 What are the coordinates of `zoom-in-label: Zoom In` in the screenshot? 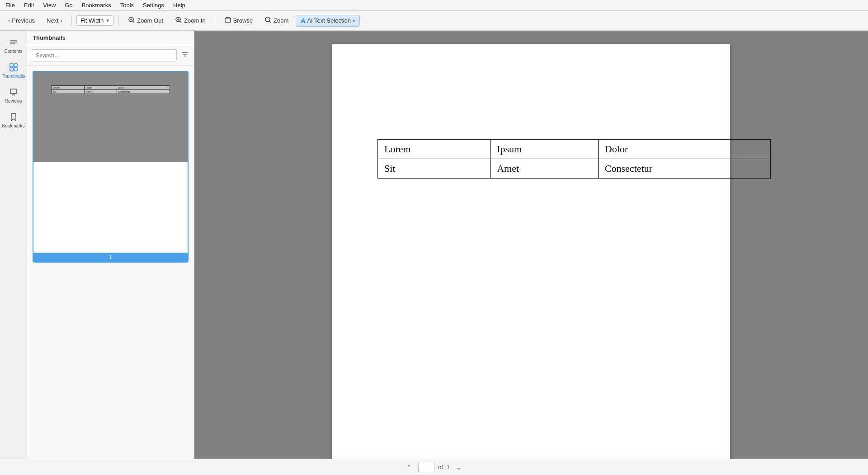 It's located at (195, 21).